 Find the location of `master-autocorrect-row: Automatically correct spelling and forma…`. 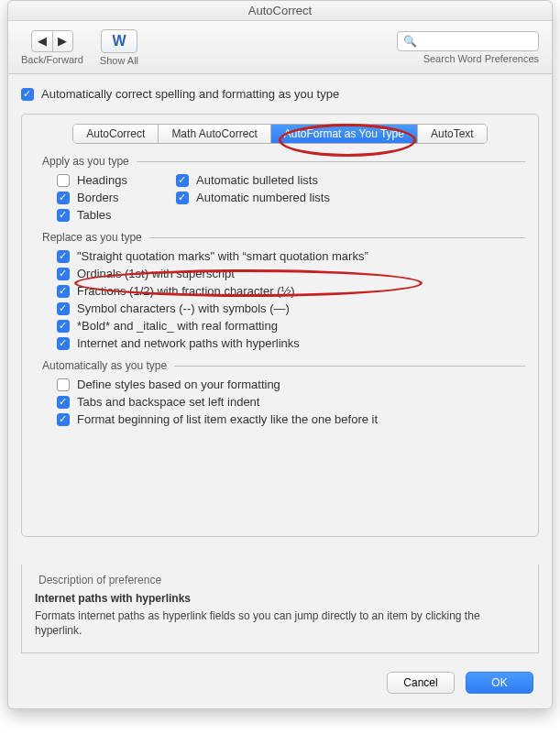

master-autocorrect-row: Automatically correct spelling and forma… is located at coordinates (280, 93).